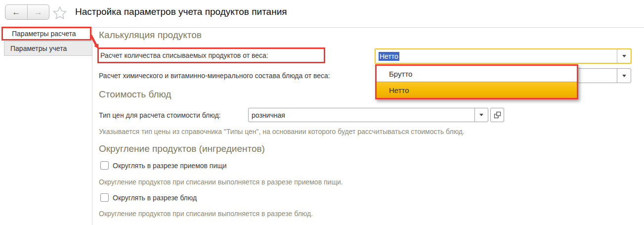 The image size is (644, 225). I want to click on sidebar-tab-account-params: Параметры учета, so click(48, 48).